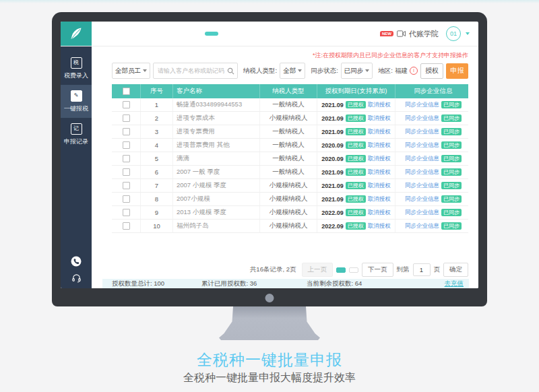 This screenshot has width=539, height=392. Describe the element at coordinates (357, 71) in the screenshot. I see `sync-status-select: 已同步` at that location.